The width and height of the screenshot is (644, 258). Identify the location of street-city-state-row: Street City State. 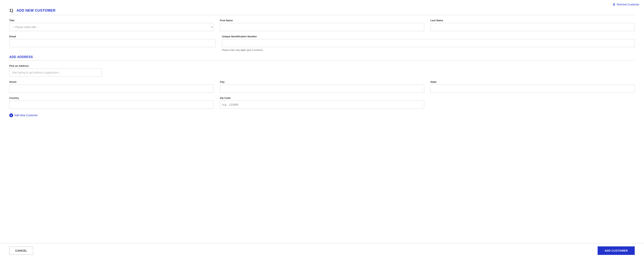
(322, 87).